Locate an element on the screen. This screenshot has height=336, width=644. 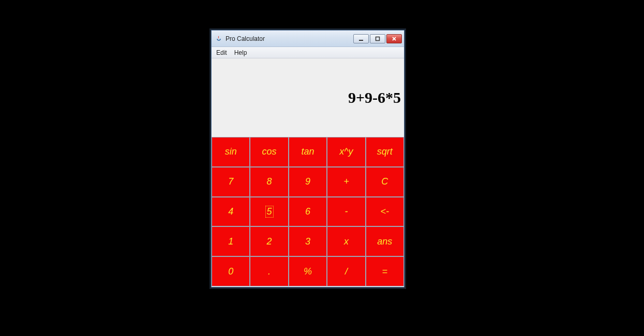
minus-key: - is located at coordinates (346, 212).